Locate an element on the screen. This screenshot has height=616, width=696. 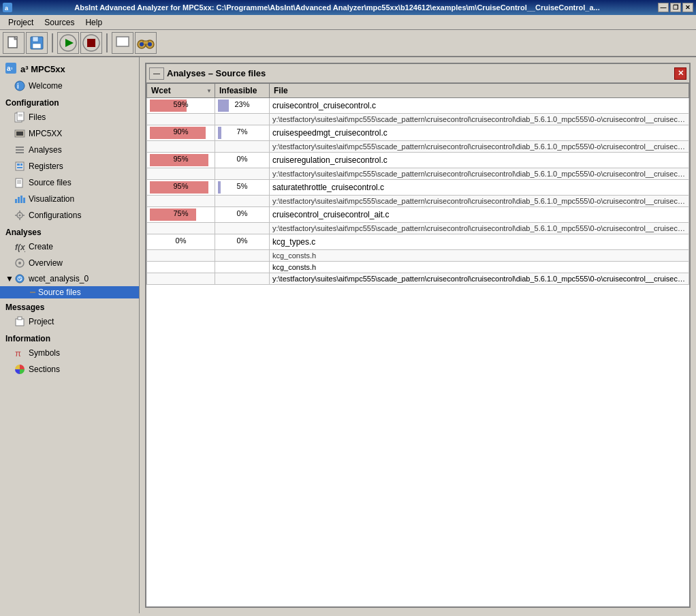
sidebar-item-symbols: π Symbols is located at coordinates (69, 353).